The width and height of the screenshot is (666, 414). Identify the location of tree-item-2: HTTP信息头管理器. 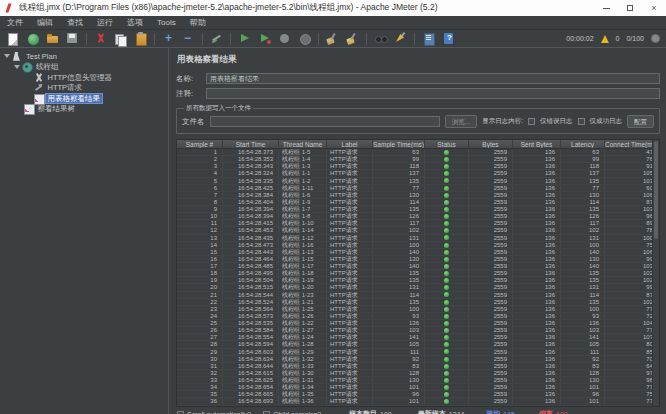
(84, 78).